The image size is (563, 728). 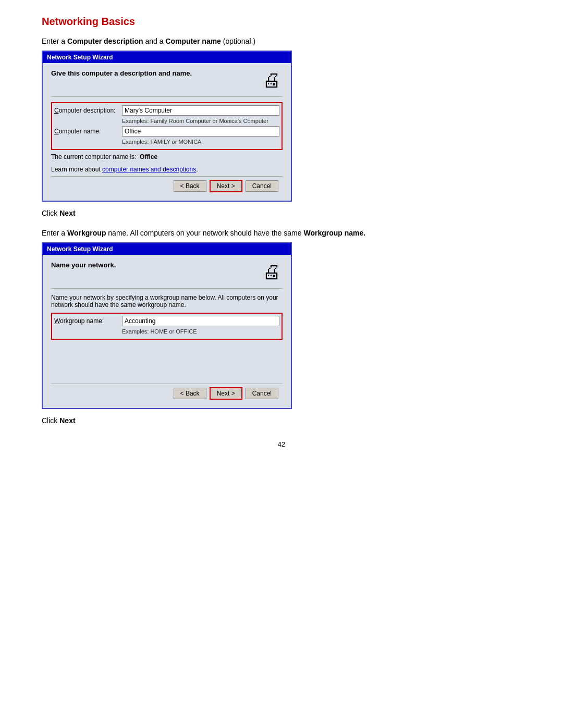 What do you see at coordinates (193, 41) in the screenshot?
I see `bold-computer-name: Computer name` at bounding box center [193, 41].